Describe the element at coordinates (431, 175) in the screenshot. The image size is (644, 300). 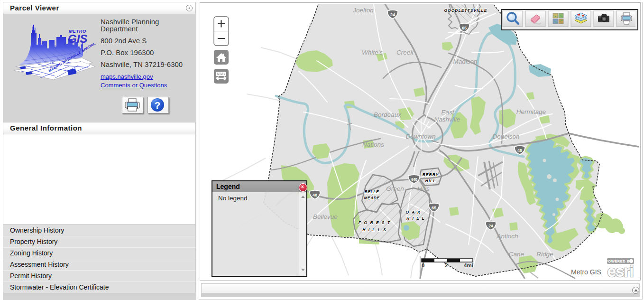
I see `svg-text: BERRY` at that location.